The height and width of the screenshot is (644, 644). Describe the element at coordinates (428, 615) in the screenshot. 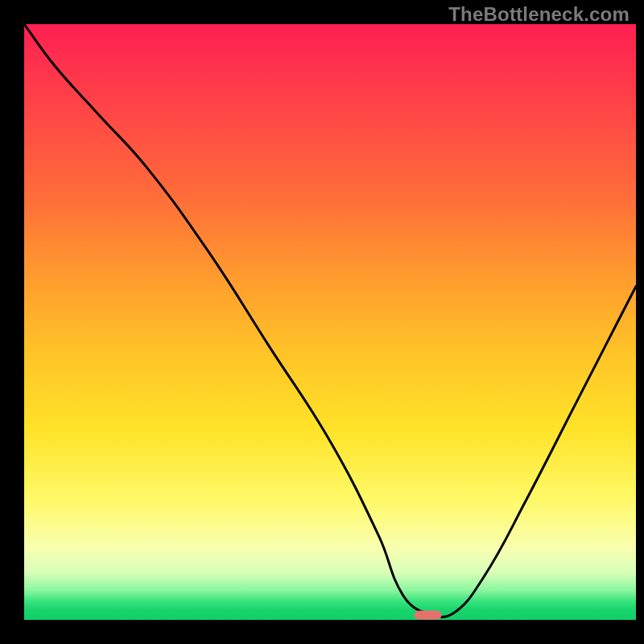

I see `optimal-marker` at that location.